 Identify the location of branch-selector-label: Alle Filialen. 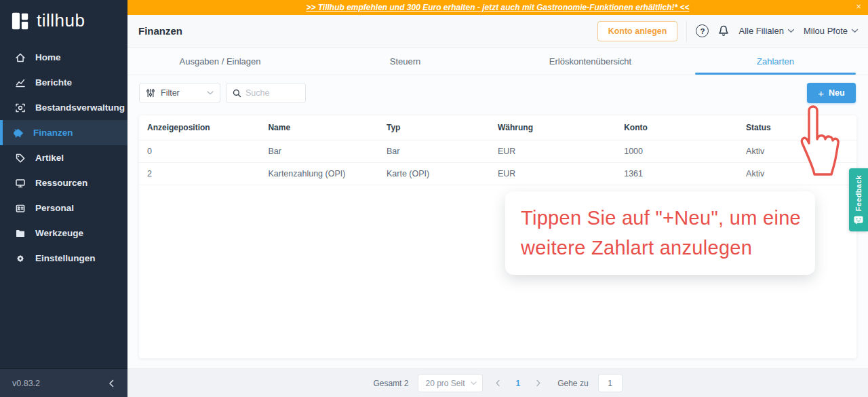
(761, 31).